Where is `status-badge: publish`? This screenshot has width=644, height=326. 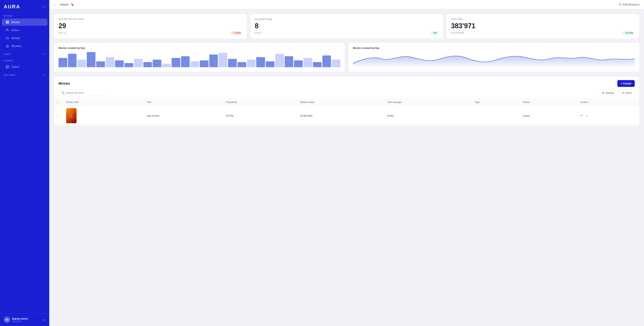 status-badge: publish is located at coordinates (526, 116).